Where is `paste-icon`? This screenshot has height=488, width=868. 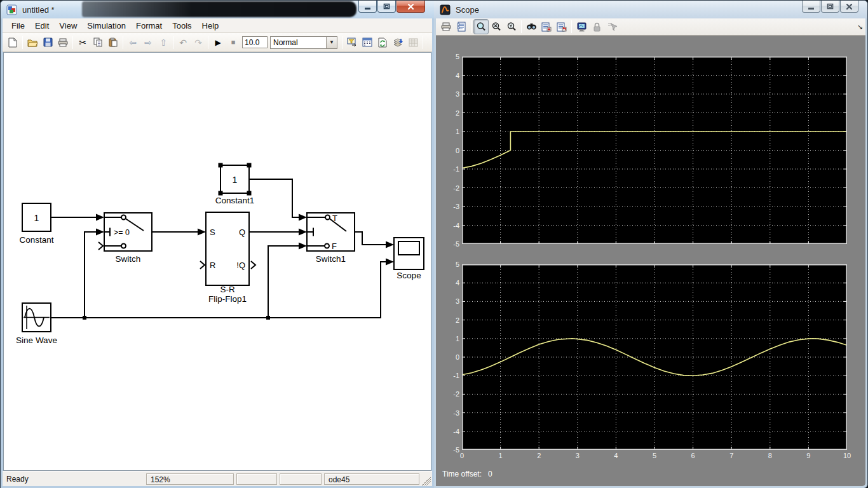
paste-icon is located at coordinates (113, 43).